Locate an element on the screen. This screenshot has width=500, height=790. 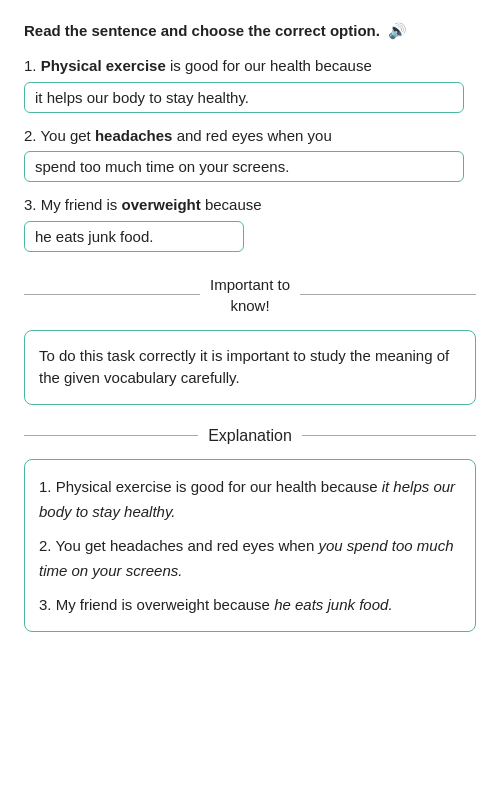
q1-bold: Physical exercise is located at coordinates (104, 66).